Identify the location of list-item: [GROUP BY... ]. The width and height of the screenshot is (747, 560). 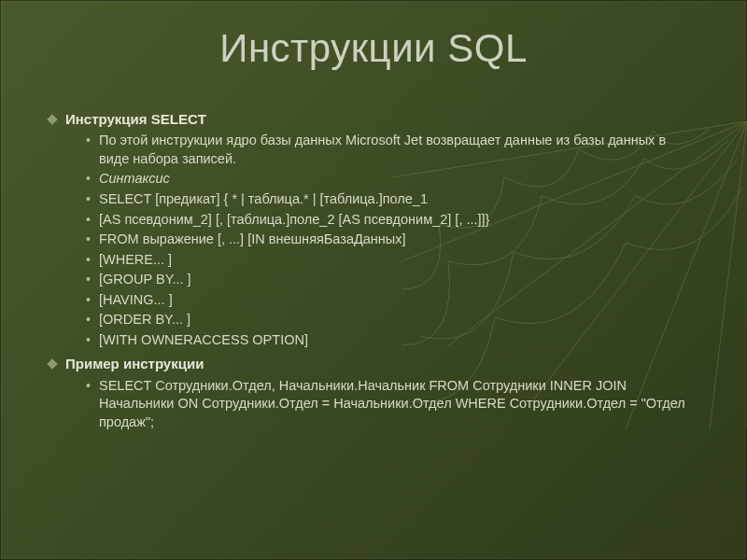
(392, 280).